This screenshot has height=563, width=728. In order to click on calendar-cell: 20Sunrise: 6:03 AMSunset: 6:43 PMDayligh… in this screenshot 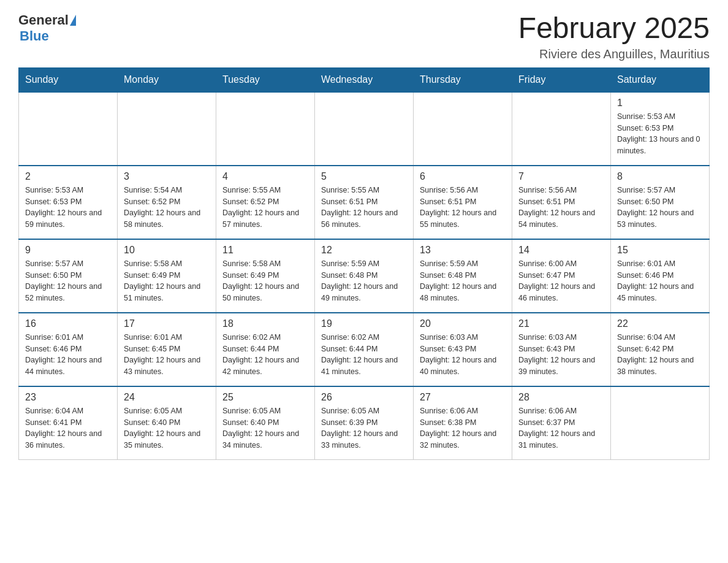, I will do `click(463, 350)`.